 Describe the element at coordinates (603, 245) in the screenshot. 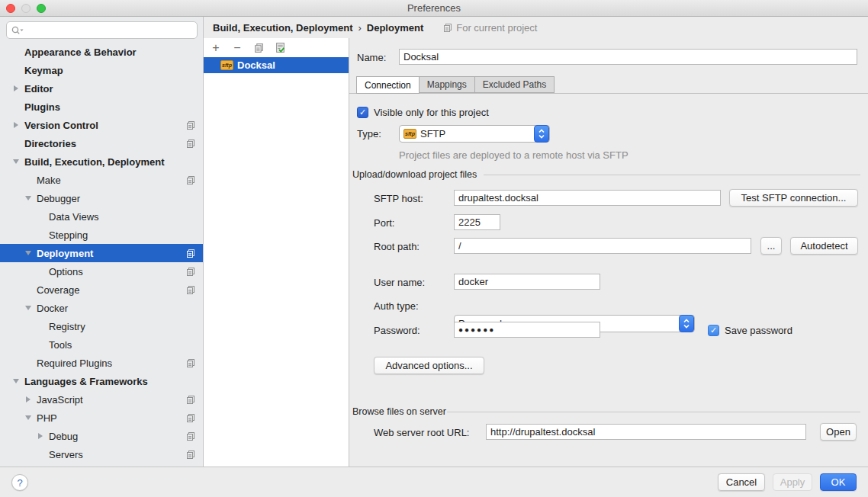

I see `root-path-input` at that location.